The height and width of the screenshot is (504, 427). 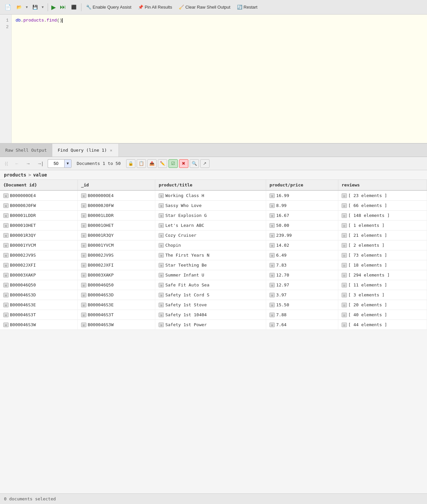 I want to click on table-row: ⊞B00002JV9S⊞B00002JV9S⊞The First Years N…, so click(x=214, y=255).